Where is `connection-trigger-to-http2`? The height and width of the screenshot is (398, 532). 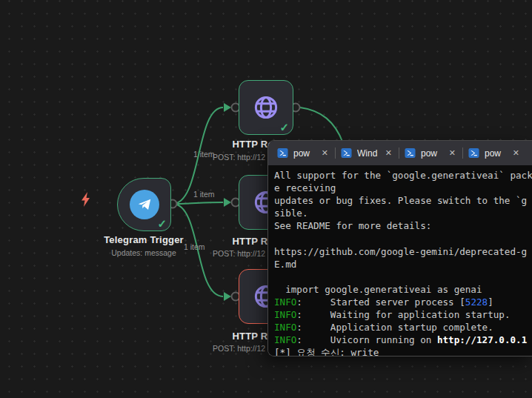 connection-trigger-to-http2 is located at coordinates (198, 203).